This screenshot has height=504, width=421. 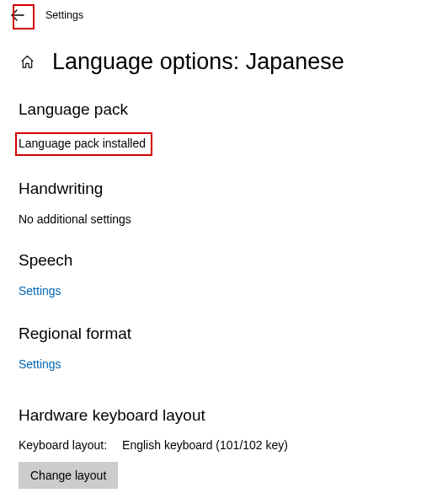 What do you see at coordinates (84, 144) in the screenshot?
I see `highlight-language-pack-status: Language pack installed` at bounding box center [84, 144].